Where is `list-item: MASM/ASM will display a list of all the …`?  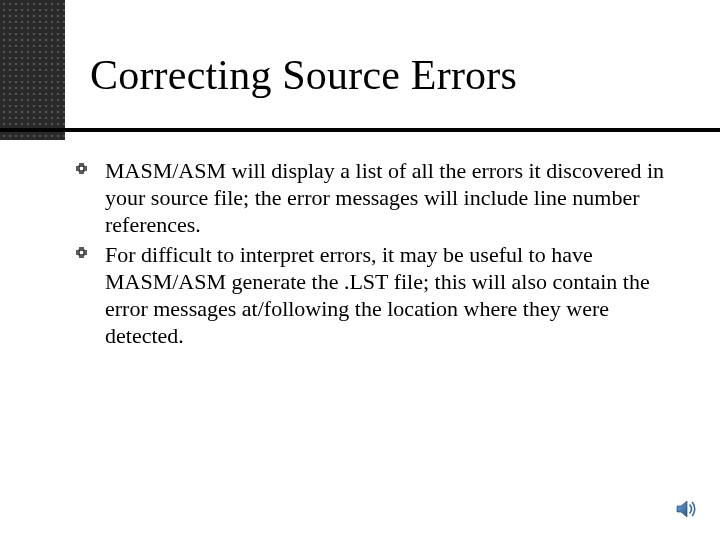
list-item: MASM/ASM will display a list of all the … is located at coordinates (370, 198).